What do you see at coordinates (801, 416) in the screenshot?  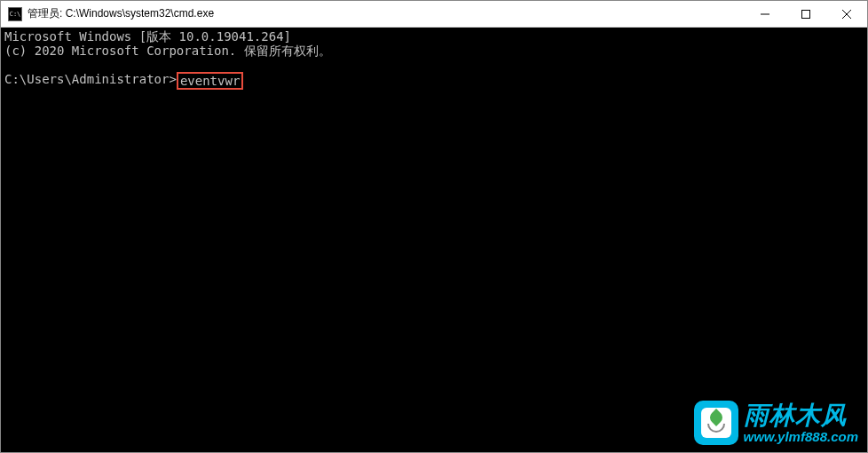 I see `watermark-brand: 雨林木风` at bounding box center [801, 416].